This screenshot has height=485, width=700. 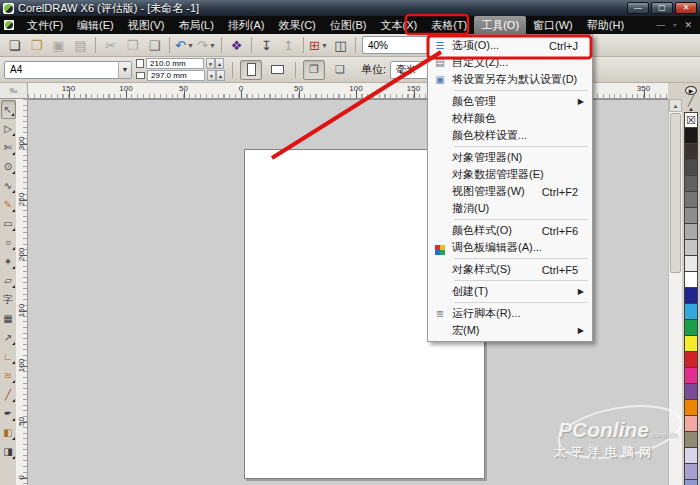 What do you see at coordinates (8, 166) in the screenshot?
I see `zoom-tool: ⊙` at bounding box center [8, 166].